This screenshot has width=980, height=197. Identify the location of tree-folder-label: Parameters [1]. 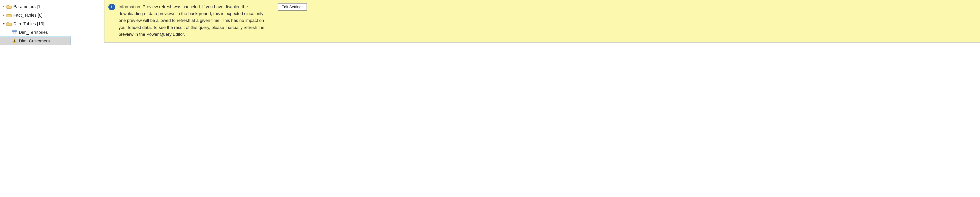
(27, 7).